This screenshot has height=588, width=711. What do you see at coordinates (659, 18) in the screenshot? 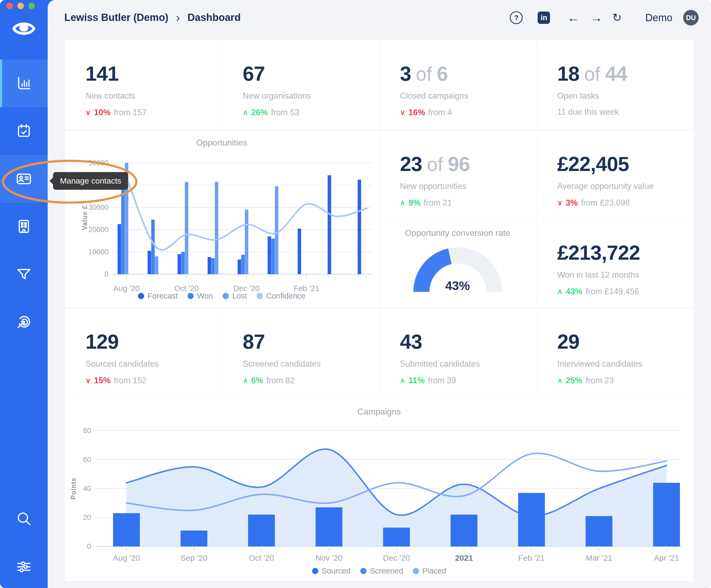
I see `account-menu-label: Demo` at bounding box center [659, 18].